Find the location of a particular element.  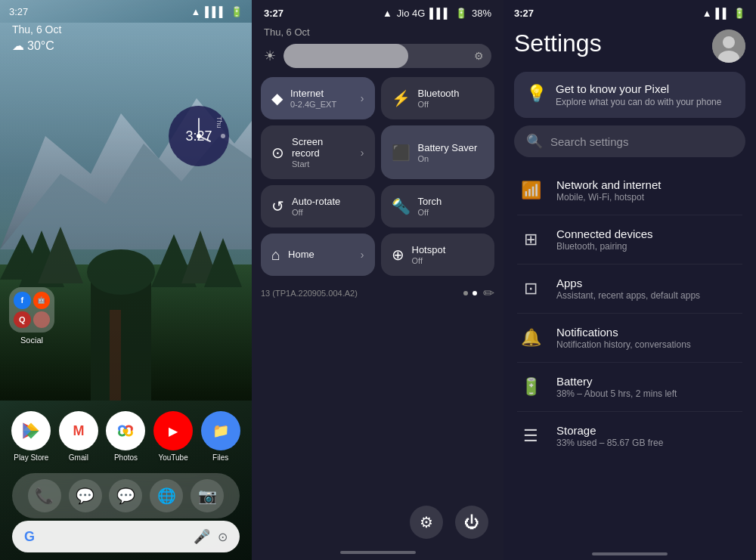

bluetooth-label: Bluetooth is located at coordinates (451, 94).